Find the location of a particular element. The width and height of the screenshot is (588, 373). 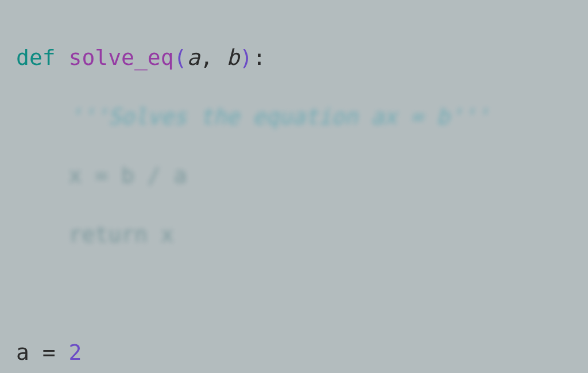

return-var: x is located at coordinates (168, 234).